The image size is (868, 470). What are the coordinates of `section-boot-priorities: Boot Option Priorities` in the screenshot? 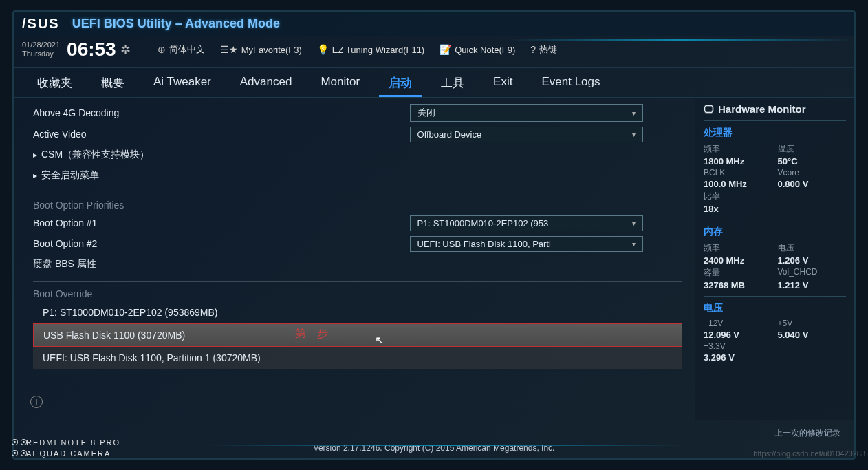 It's located at (358, 205).